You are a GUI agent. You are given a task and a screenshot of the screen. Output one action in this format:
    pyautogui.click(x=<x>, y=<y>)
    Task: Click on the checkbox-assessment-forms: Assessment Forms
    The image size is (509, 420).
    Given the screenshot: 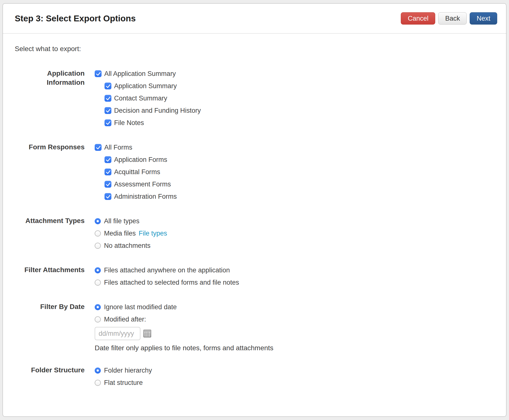 What is the action you would take?
    pyautogui.click(x=141, y=184)
    